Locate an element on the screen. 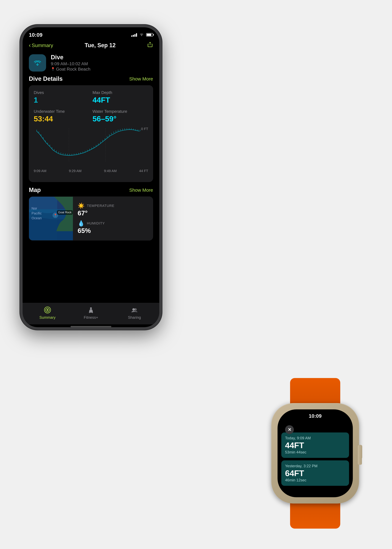  status-icons is located at coordinates (142, 35).